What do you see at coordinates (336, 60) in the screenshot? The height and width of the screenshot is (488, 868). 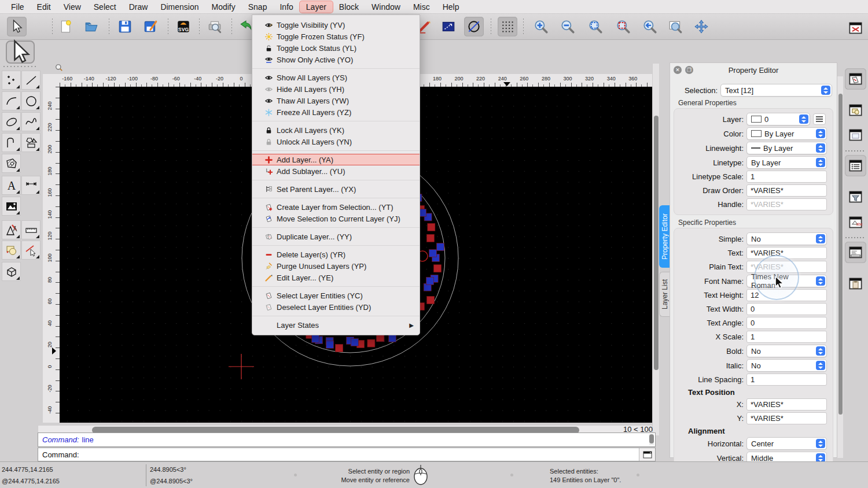 I see `menu-item-show-only-active-yo: Show Only Active (YO)` at bounding box center [336, 60].